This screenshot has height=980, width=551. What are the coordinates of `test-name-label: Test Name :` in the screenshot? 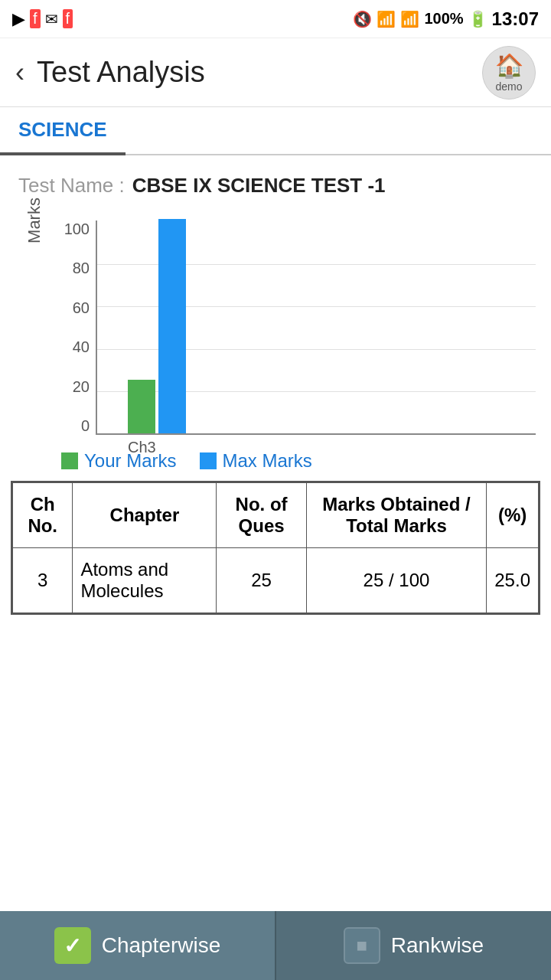 It's located at (72, 185).